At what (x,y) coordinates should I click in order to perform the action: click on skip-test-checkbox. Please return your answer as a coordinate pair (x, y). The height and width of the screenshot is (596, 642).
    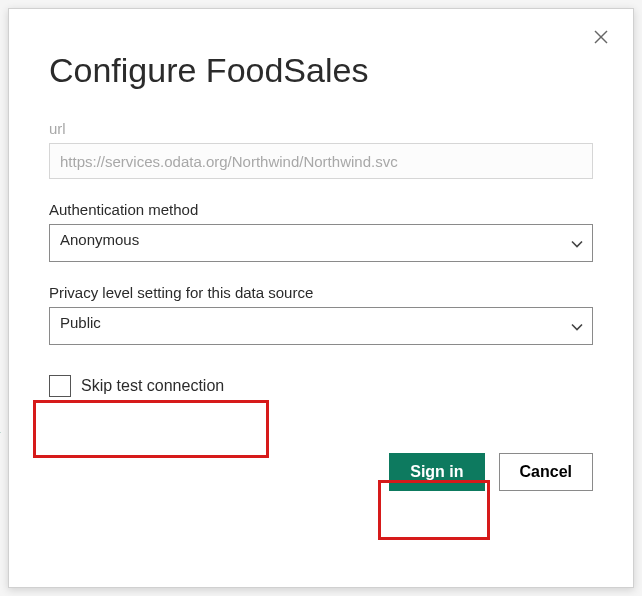
    Looking at the image, I should click on (60, 386).